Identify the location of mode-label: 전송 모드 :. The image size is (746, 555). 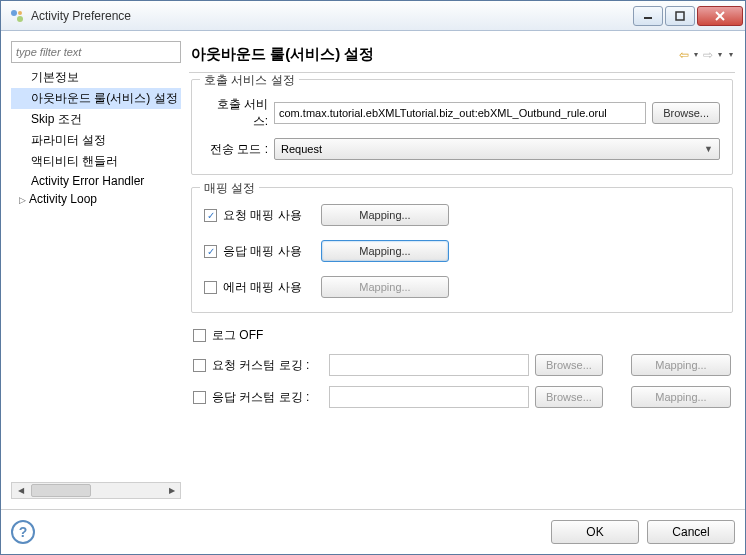
(236, 150).